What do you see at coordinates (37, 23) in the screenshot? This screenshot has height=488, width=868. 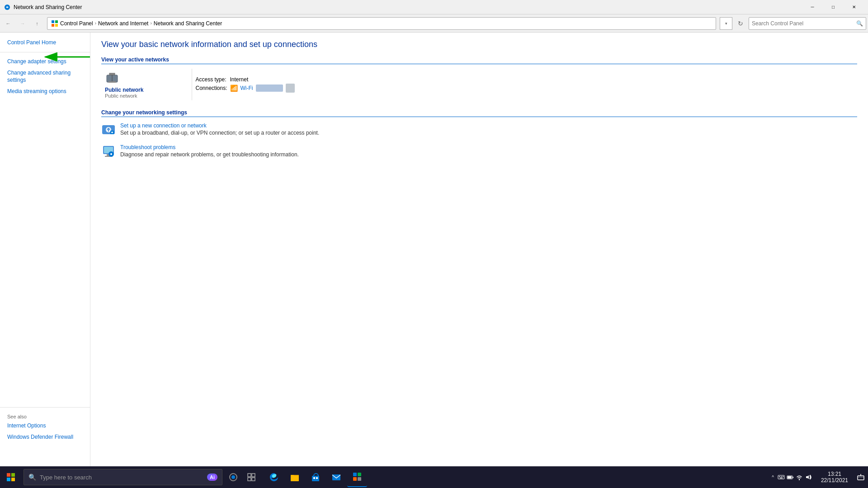 I see `up-button: ↑` at bounding box center [37, 23].